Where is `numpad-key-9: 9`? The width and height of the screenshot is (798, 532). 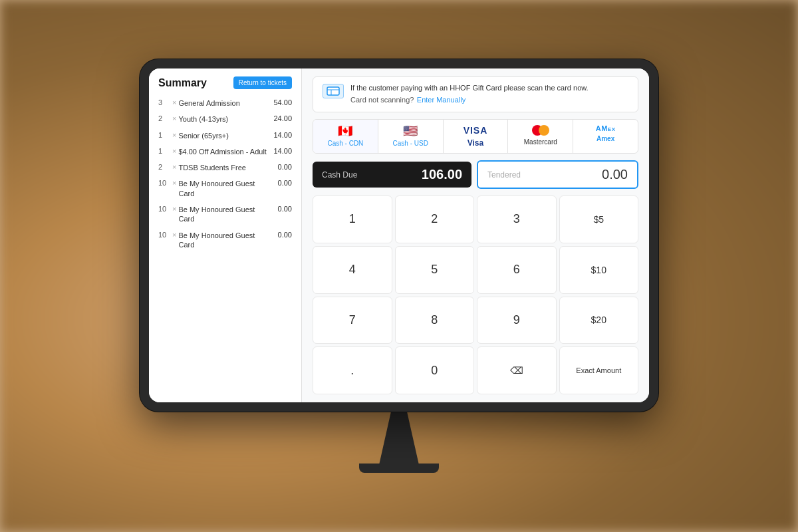 numpad-key-9: 9 is located at coordinates (517, 321).